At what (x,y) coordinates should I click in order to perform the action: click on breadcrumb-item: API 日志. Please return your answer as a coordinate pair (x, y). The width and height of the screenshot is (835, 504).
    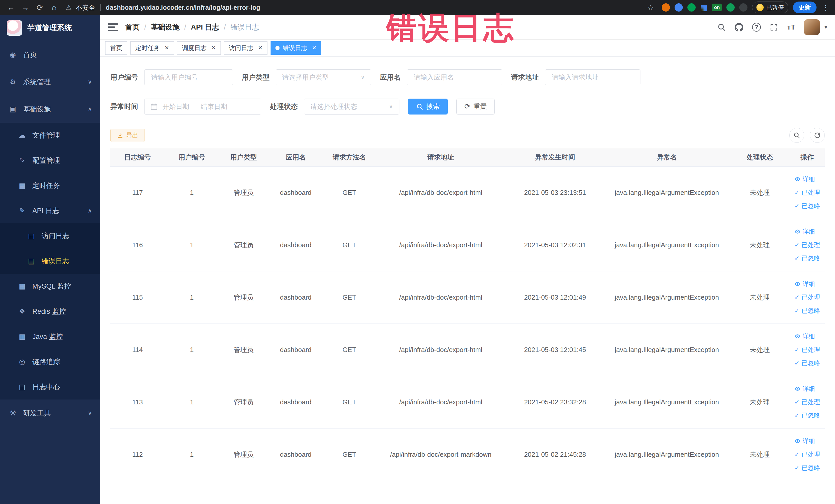
    Looking at the image, I should click on (205, 27).